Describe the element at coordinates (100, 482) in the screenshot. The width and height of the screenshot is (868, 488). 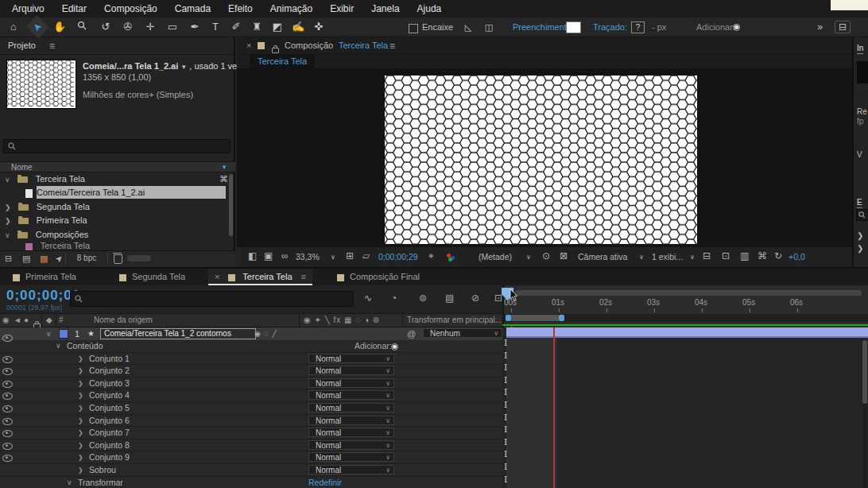
I see `transform-label: Transformar` at that location.